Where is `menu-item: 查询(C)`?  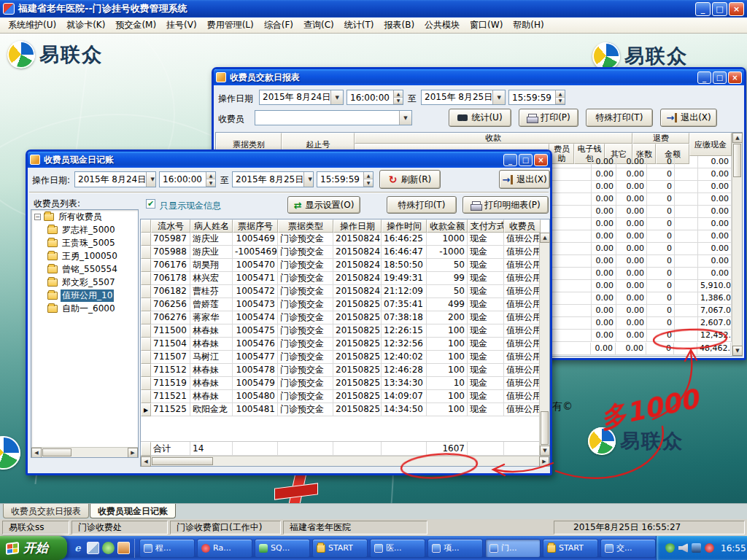 menu-item: 查询(C) is located at coordinates (319, 25).